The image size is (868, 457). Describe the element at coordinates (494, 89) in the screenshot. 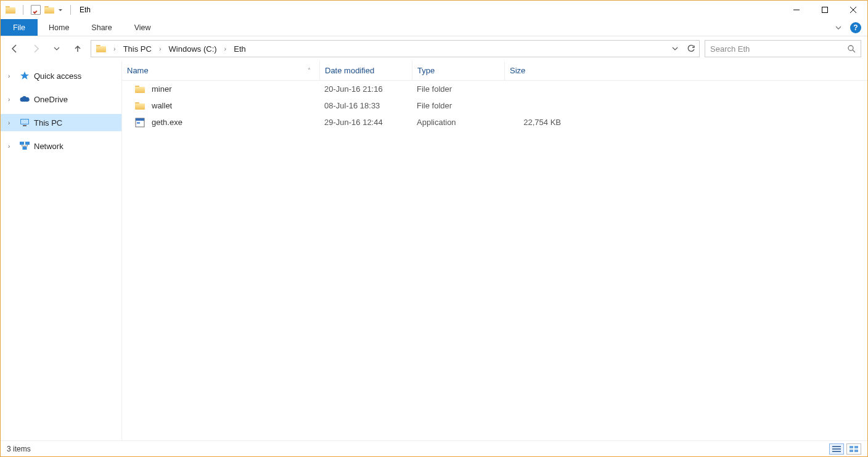

I see `file-row: miner20-Jun-16 21:16File folder` at that location.